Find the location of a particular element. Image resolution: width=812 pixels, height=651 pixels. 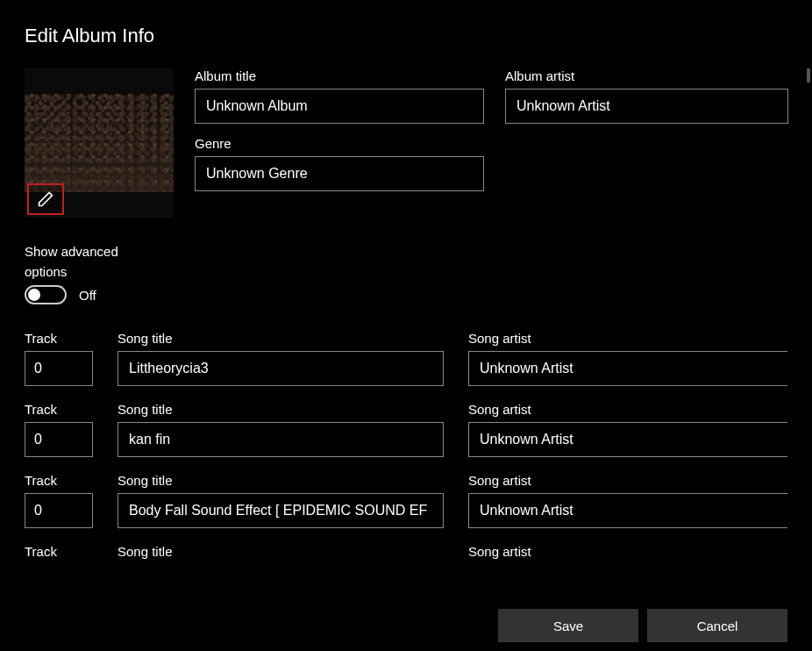

scrollbar is located at coordinates (808, 75).